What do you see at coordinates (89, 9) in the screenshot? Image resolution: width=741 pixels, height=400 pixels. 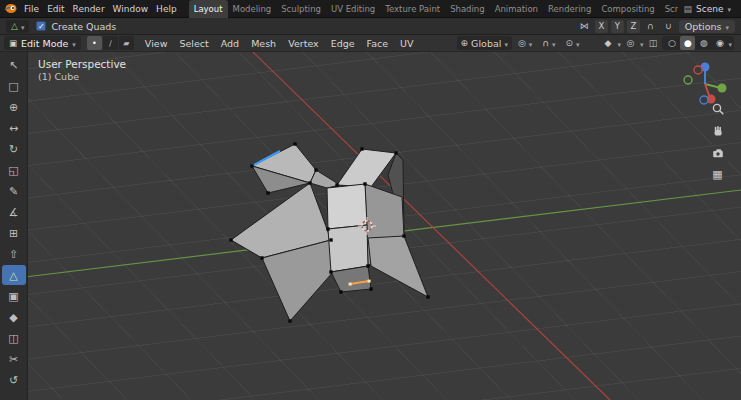 I see `menu-render: Render` at bounding box center [89, 9].